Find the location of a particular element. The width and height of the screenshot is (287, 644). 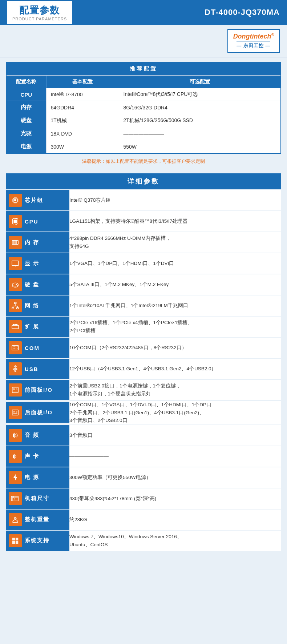

detail-label-cell-9: 前面板I/O is located at coordinates (38, 390).